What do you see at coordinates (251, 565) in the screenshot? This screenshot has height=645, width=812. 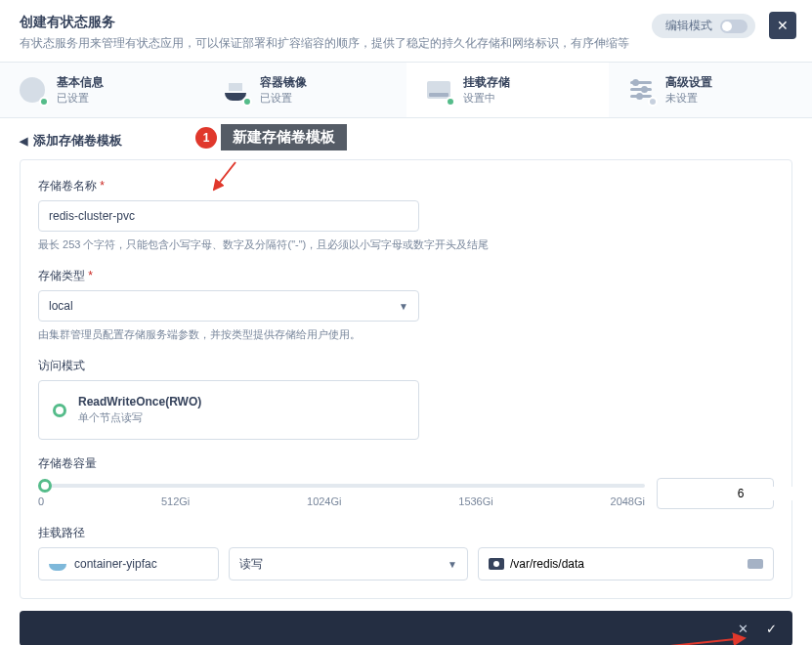 I see `rw-value: 读写` at bounding box center [251, 565].